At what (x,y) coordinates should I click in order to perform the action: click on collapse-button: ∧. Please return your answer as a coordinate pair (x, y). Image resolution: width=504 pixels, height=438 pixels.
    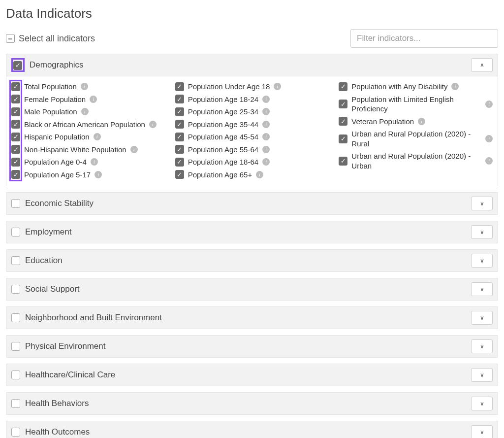
    Looking at the image, I should click on (482, 65).